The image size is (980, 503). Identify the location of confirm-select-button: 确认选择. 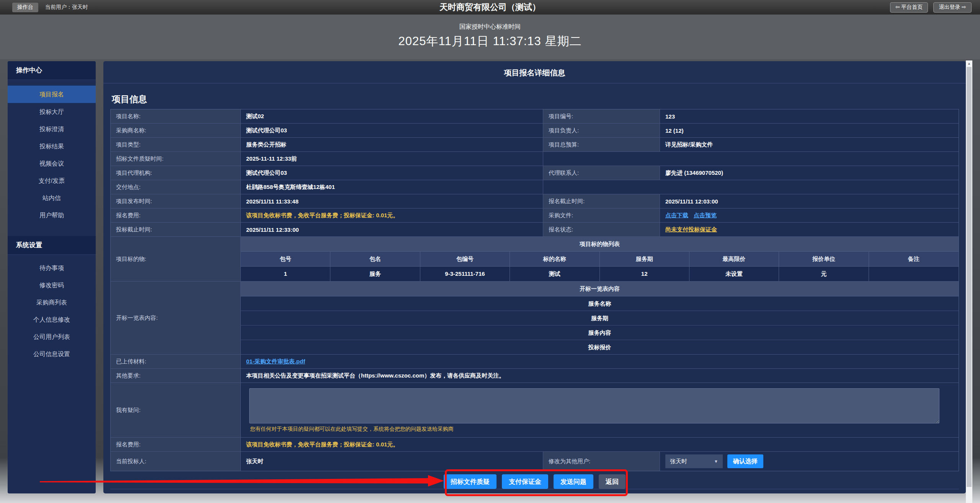
(745, 461).